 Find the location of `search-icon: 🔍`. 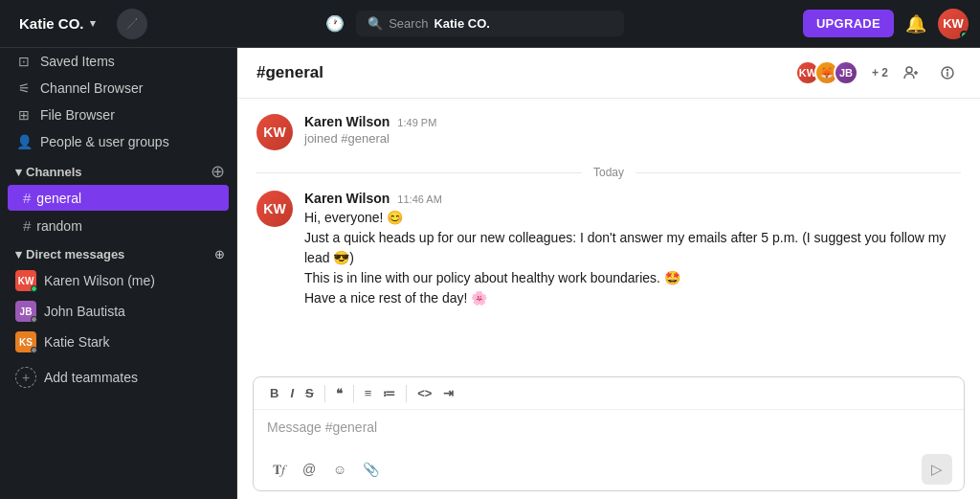

search-icon: 🔍 is located at coordinates (375, 23).